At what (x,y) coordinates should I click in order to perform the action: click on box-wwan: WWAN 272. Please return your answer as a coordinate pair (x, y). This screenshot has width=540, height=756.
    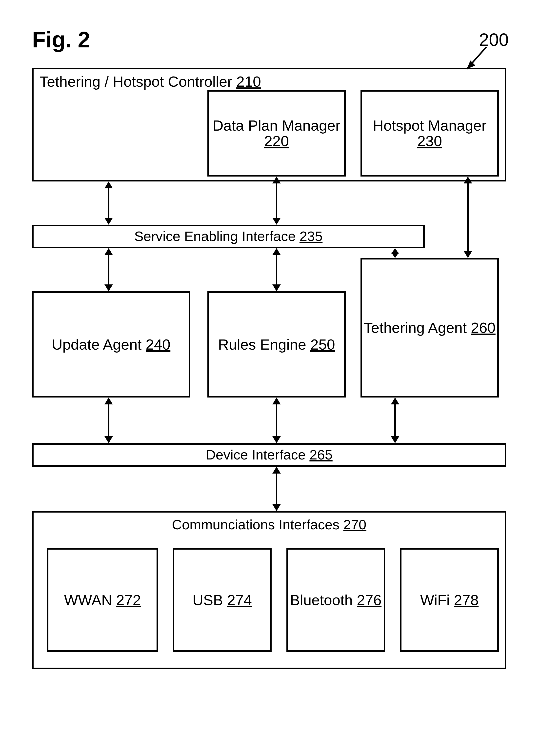
    Looking at the image, I should click on (102, 600).